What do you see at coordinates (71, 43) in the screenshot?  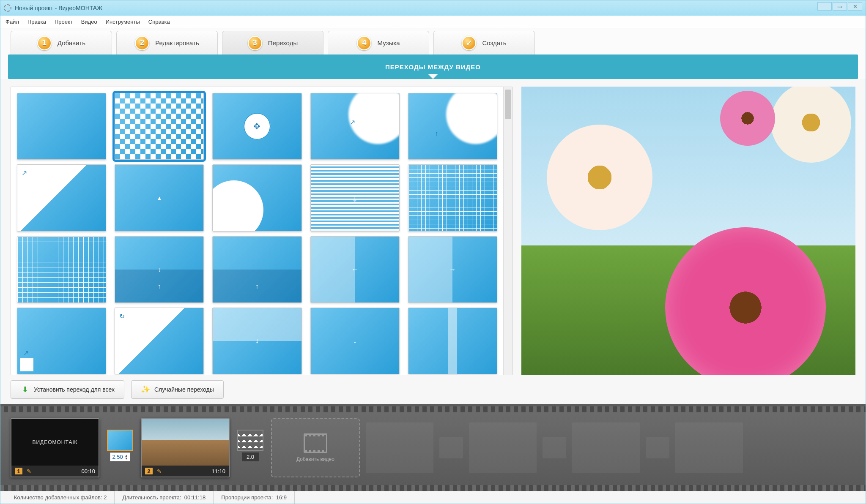 I see `step-label: Добавить` at bounding box center [71, 43].